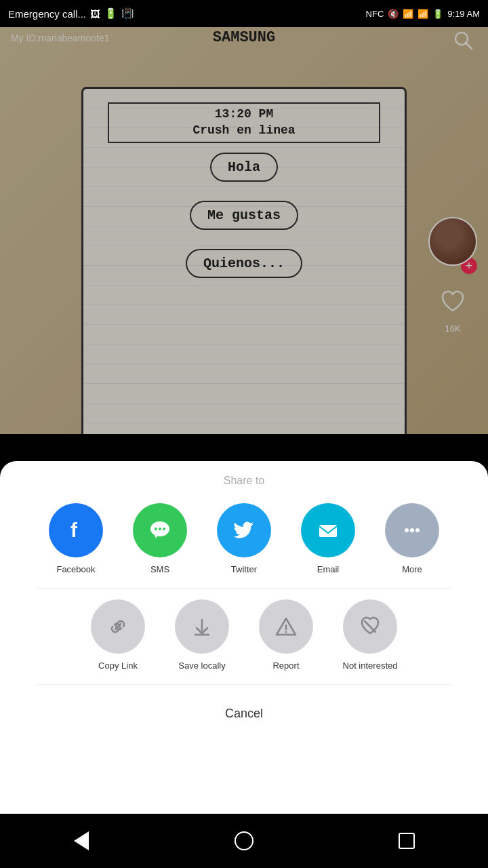  I want to click on share-item-save-locally: Save locally, so click(202, 635).